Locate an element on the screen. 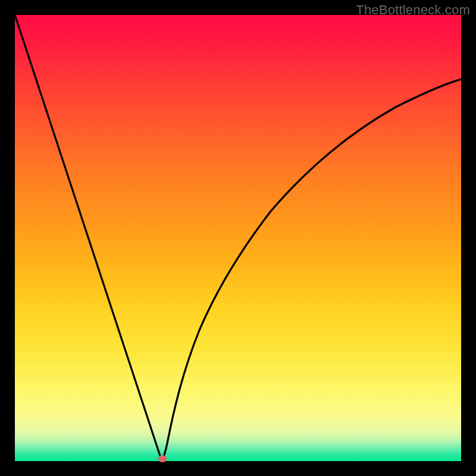 Image resolution: width=476 pixels, height=476 pixels. minimum-marker-dot is located at coordinates (163, 459).